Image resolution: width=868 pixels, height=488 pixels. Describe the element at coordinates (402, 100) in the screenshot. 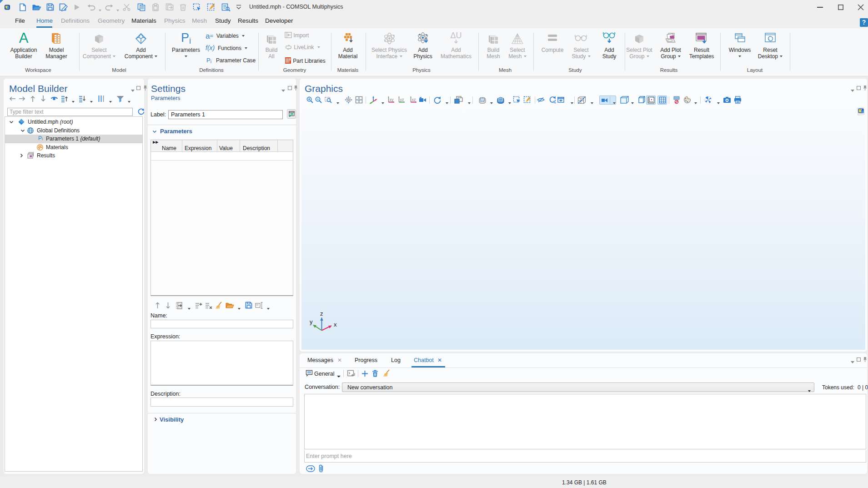

I see `svg-text: yz` at that location.